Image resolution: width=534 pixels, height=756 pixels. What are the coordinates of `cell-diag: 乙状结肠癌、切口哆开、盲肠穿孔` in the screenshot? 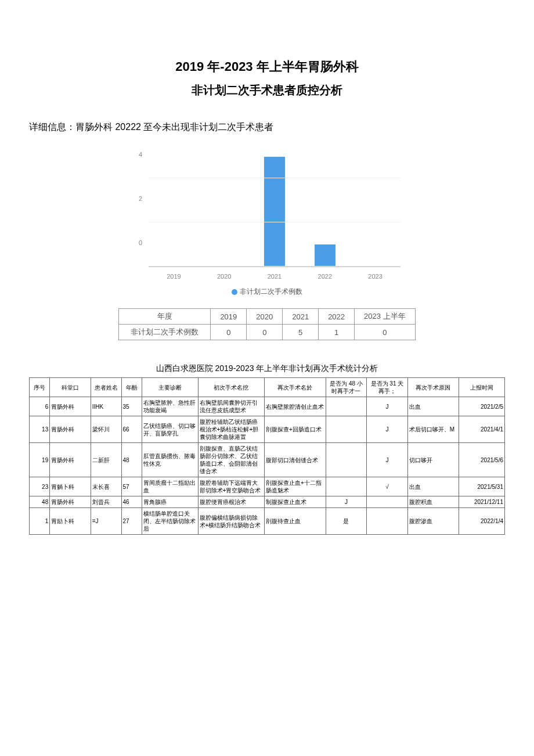 It's located at (169, 430).